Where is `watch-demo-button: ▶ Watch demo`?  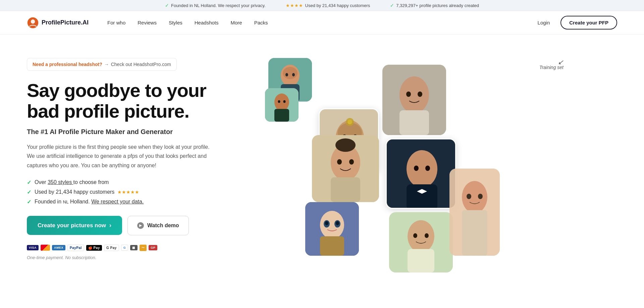
watch-demo-button: ▶ Watch demo is located at coordinates (158, 226).